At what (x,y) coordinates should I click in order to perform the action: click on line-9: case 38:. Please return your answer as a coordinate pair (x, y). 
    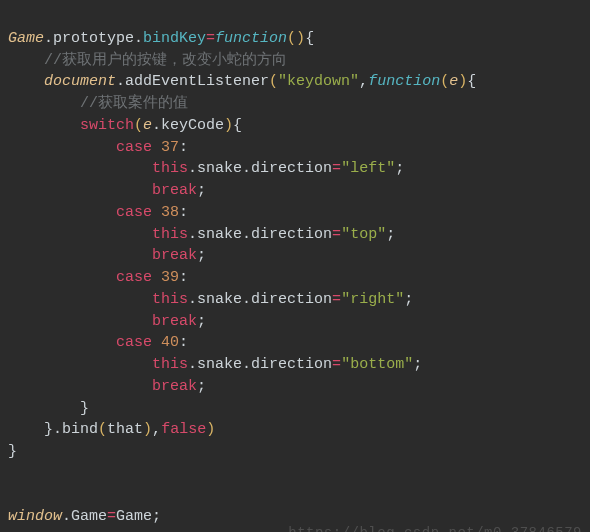
    Looking at the image, I should click on (98, 212).